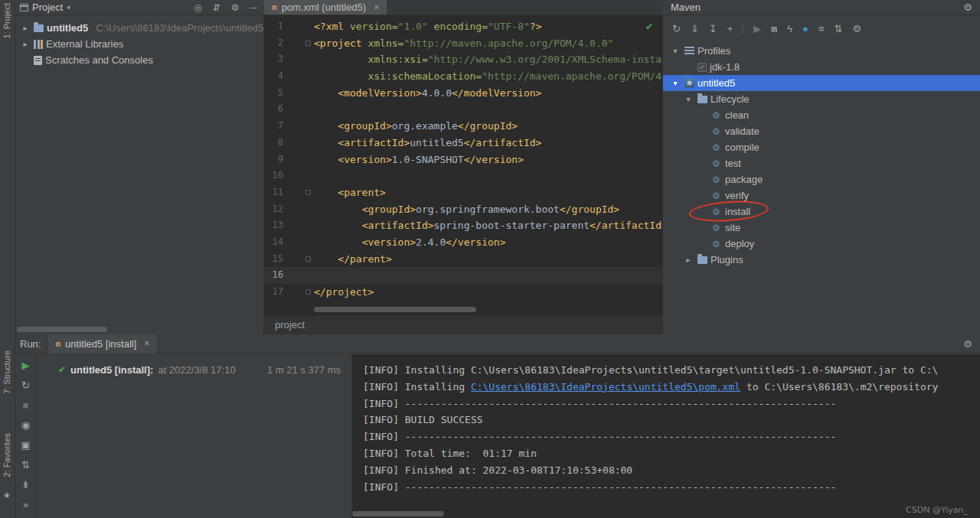  Describe the element at coordinates (822, 115) in the screenshot. I see `maven-tree-item: ⚙clean` at that location.